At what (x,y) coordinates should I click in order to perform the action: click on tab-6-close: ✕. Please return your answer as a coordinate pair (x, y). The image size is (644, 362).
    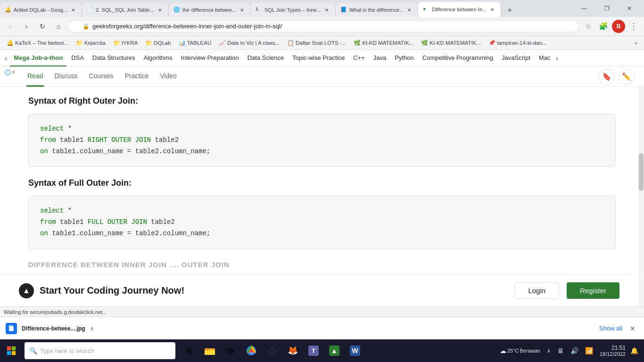
    Looking at the image, I should click on (492, 9).